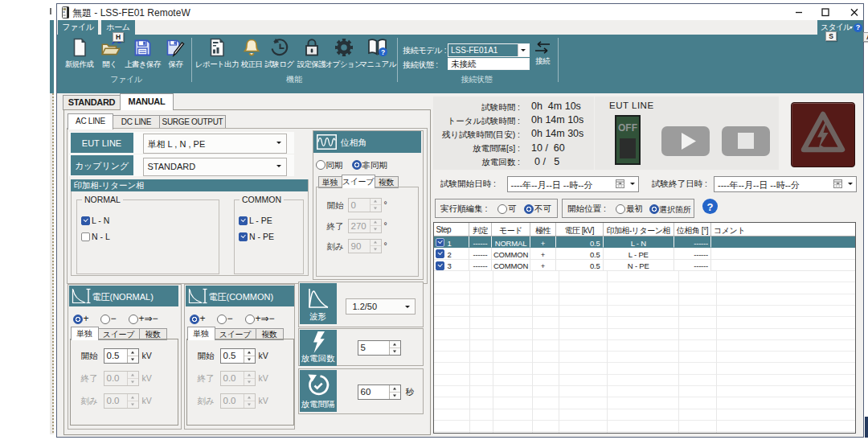 The width and height of the screenshot is (868, 440). Describe the element at coordinates (133, 319) in the screenshot. I see `vn-radio-pm` at that location.